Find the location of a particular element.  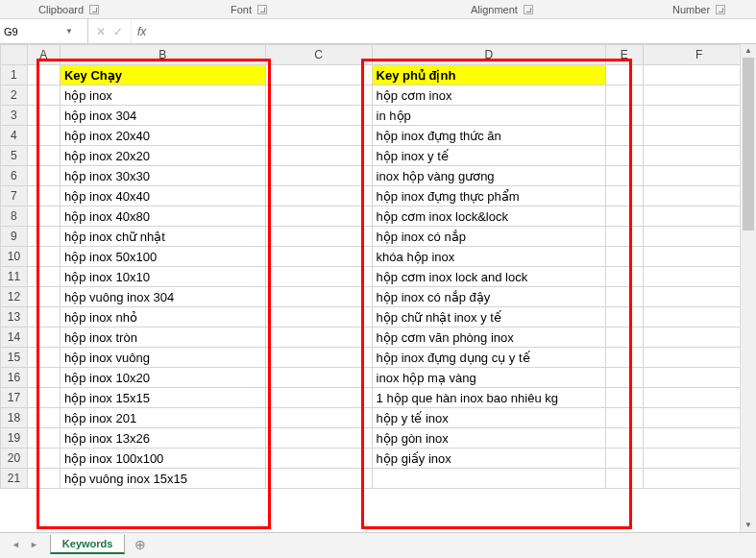

cell: hộp inox 20x20 is located at coordinates (162, 156).